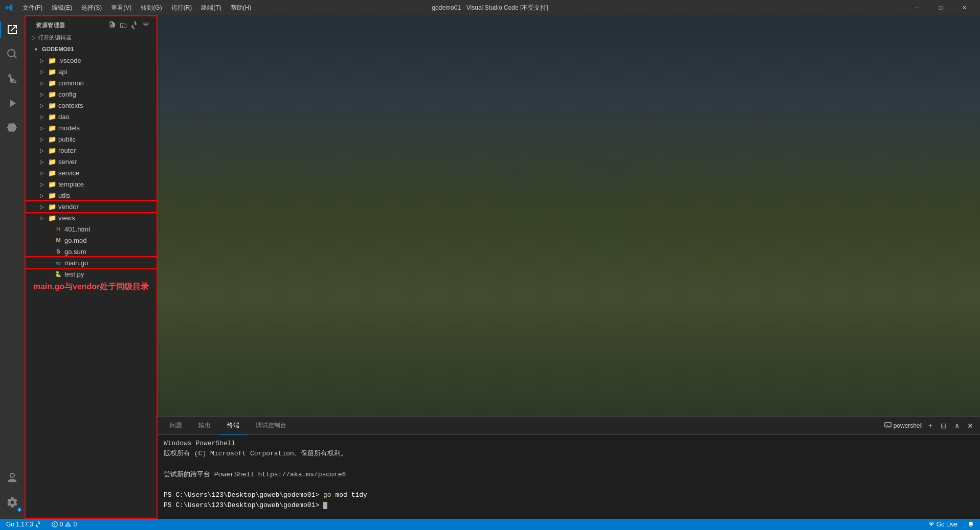 The height and width of the screenshot is (530, 980). What do you see at coordinates (91, 105) in the screenshot?
I see `tree-item-contexts: ▷ 📁 contexts` at bounding box center [91, 105].